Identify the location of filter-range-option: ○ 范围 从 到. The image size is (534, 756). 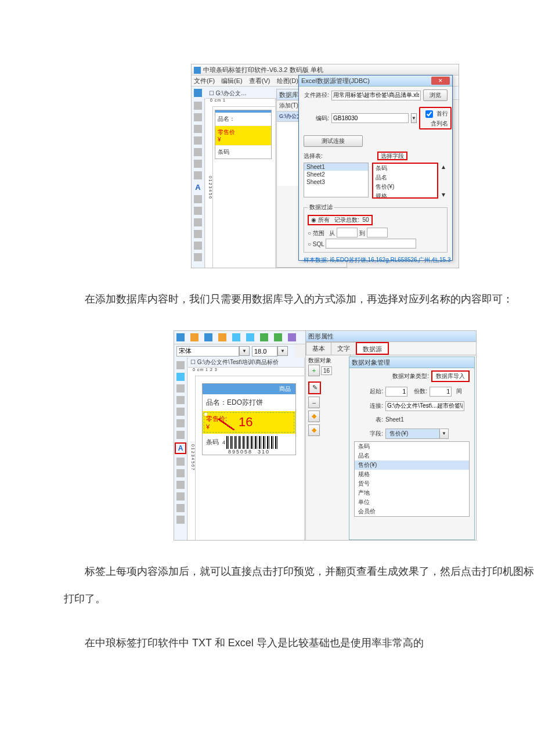
(376, 232).